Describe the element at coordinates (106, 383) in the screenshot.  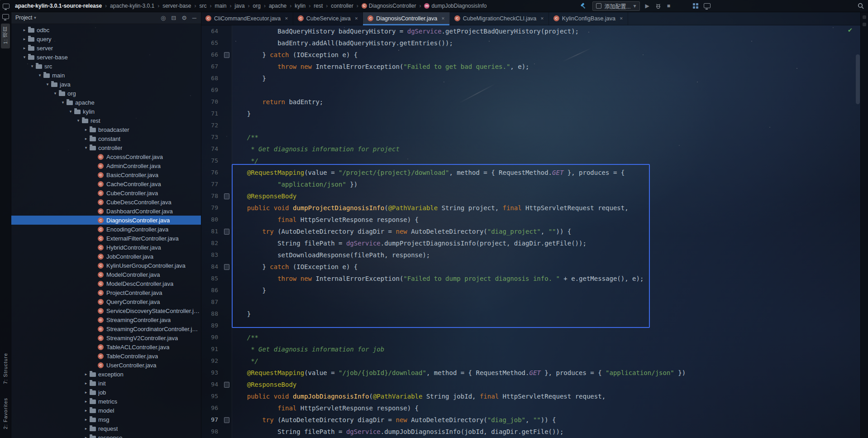
I see `tree-item-folder: ▸init` at that location.